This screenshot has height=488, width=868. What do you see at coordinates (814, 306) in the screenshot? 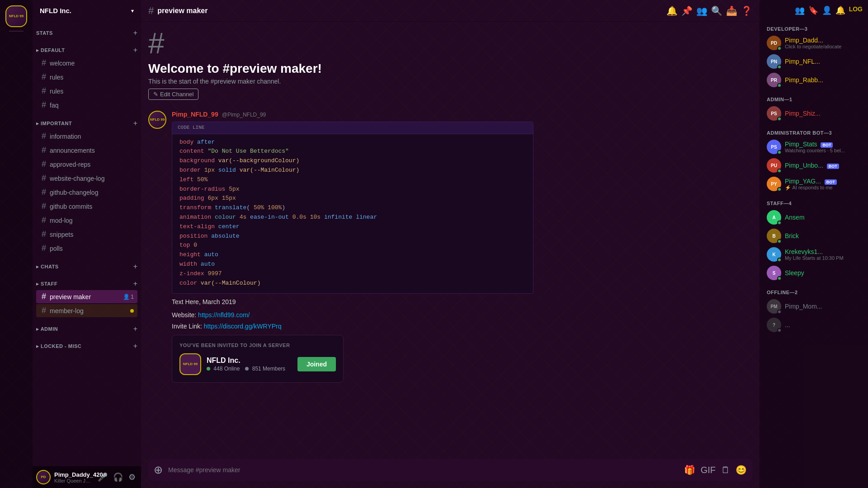
I see `member-pimp-mom: PM Pimp_Mom...` at bounding box center [814, 306].